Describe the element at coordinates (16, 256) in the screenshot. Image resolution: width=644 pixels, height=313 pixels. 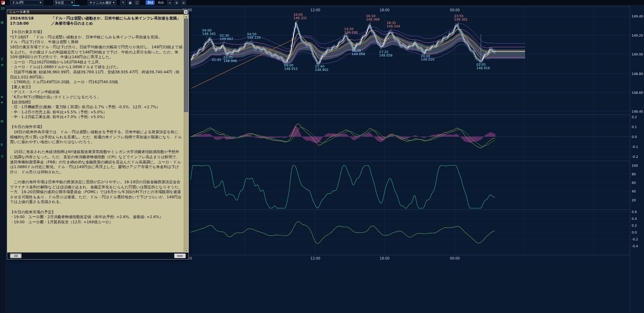
I see `old-button: old` at that location.